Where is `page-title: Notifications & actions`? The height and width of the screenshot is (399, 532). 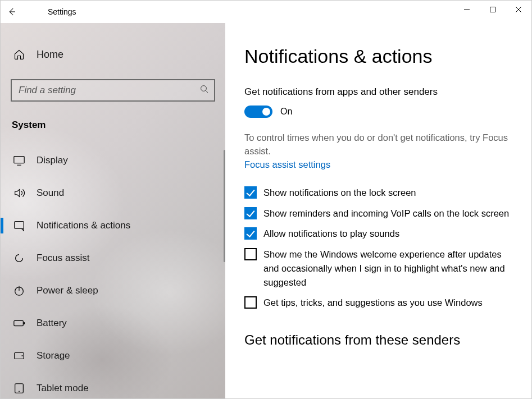 page-title: Notifications & actions is located at coordinates (380, 56).